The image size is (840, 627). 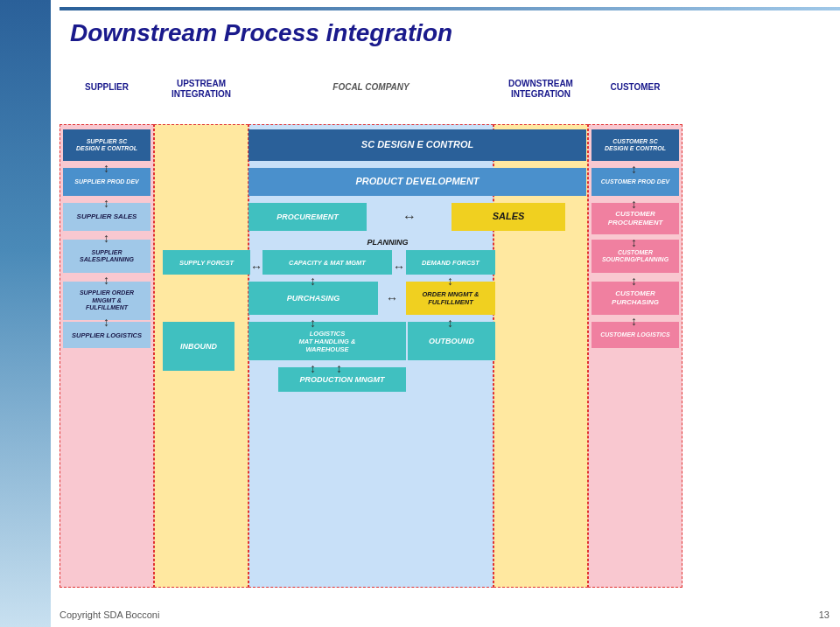 I want to click on box-customer-sc: CUSTOMER SC DESIGN E CONTROL, so click(x=635, y=145).